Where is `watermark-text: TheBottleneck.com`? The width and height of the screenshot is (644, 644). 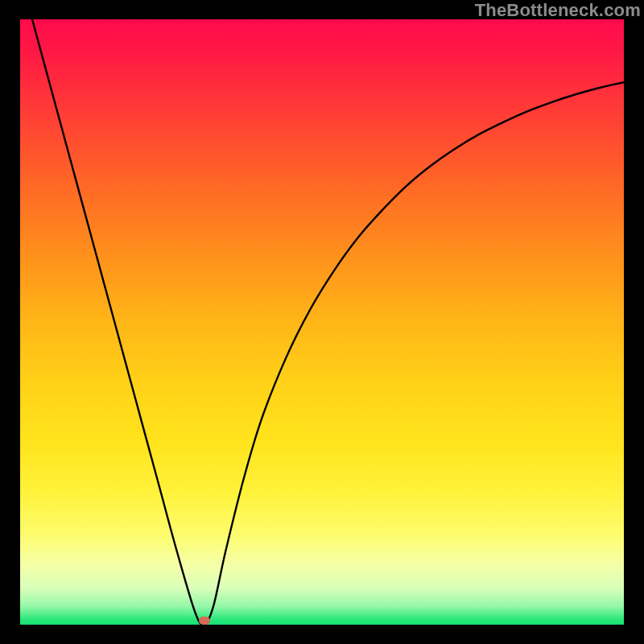 watermark-text: TheBottleneck.com is located at coordinates (558, 10).